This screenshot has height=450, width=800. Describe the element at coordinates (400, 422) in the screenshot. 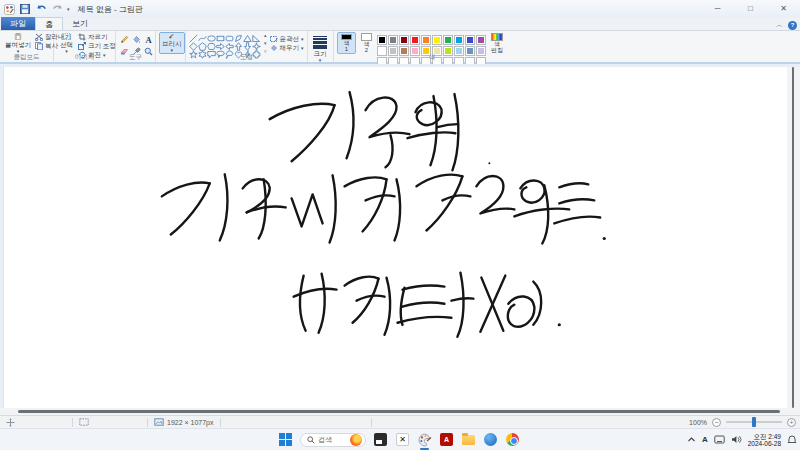

I see `status-bar: 1922 × 1077px 100% − +` at that location.